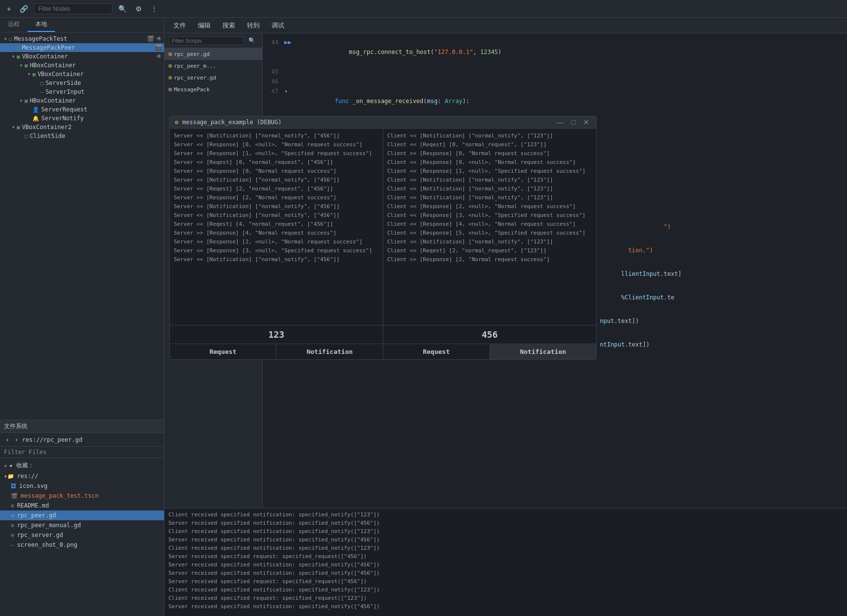  Describe the element at coordinates (276, 145) in the screenshot. I see `debug-log-1: Server << [Response] [0, <null>, "Normal…` at that location.